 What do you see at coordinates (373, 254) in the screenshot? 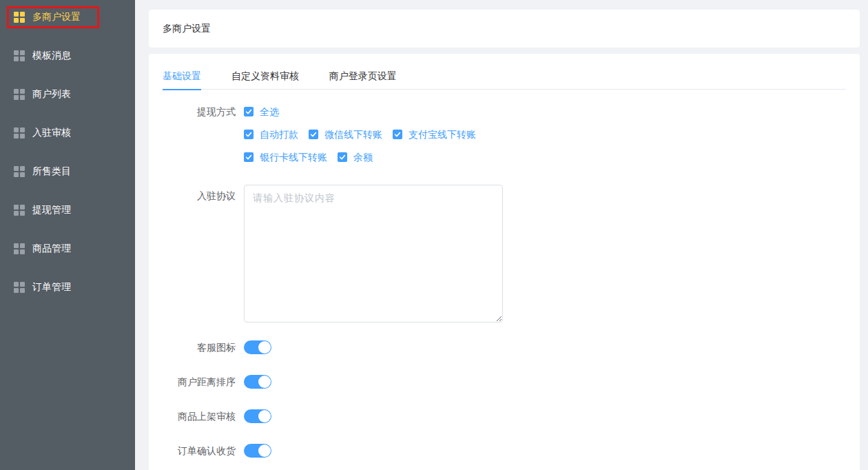
I see `entry-agreement-textarea` at bounding box center [373, 254].